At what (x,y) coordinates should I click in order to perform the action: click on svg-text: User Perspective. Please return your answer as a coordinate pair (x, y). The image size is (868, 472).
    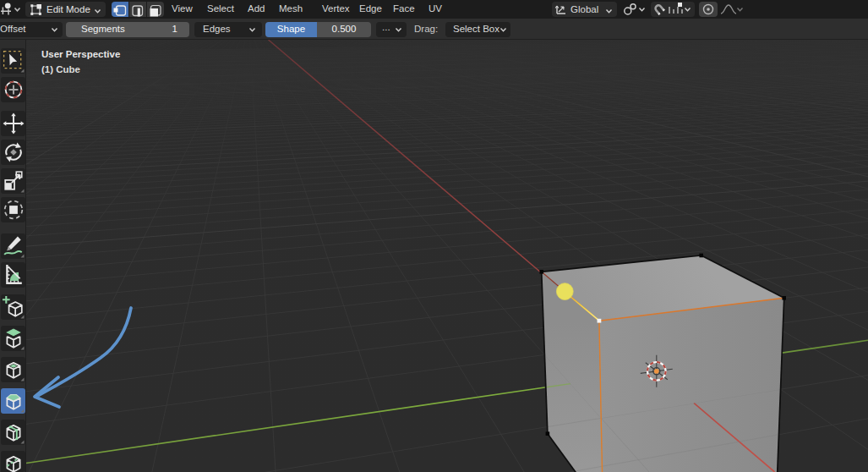
    Looking at the image, I should click on (81, 54).